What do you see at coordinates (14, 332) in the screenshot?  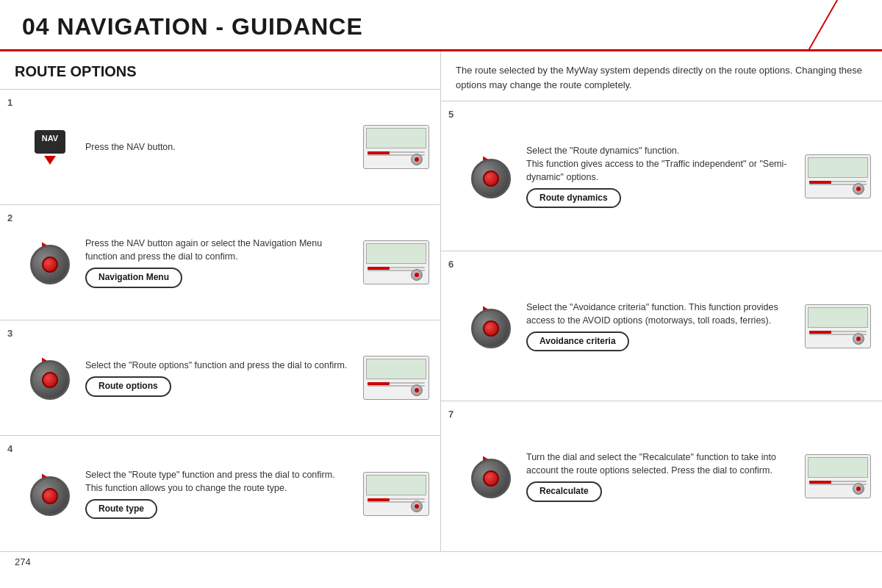 I see `step-number-3: 3` at bounding box center [14, 332].